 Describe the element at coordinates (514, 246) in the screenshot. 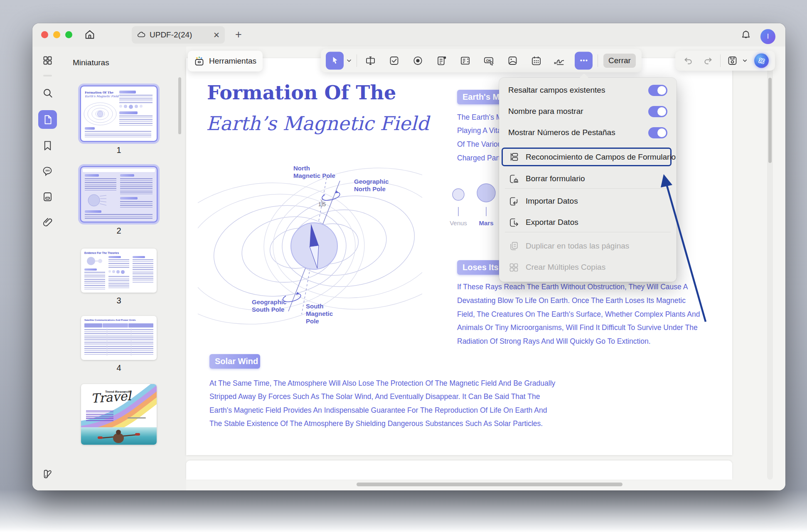

I see `duplicate-all-pages-icon` at that location.